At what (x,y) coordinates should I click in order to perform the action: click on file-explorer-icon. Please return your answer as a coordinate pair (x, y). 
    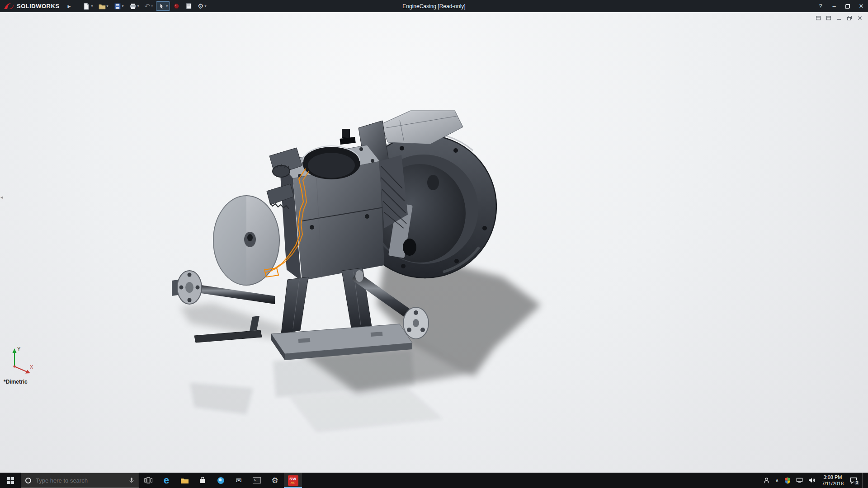
    Looking at the image, I should click on (184, 481).